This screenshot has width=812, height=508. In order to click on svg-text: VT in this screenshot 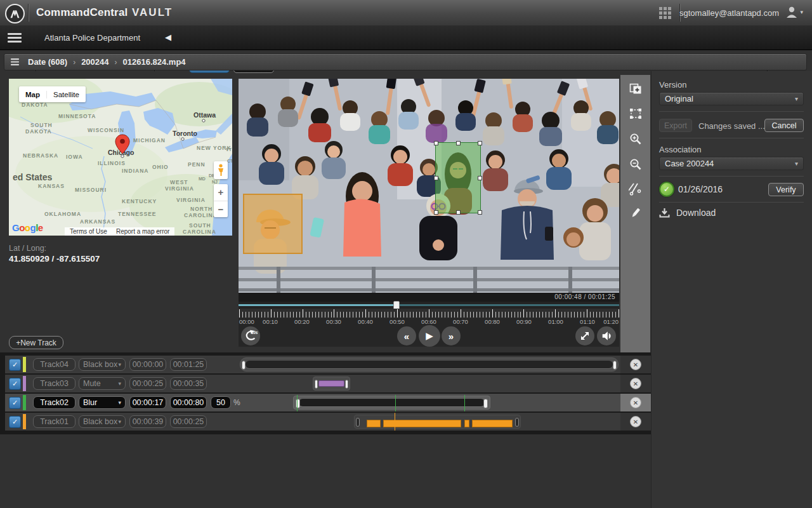, I will do `click(229, 150)`.